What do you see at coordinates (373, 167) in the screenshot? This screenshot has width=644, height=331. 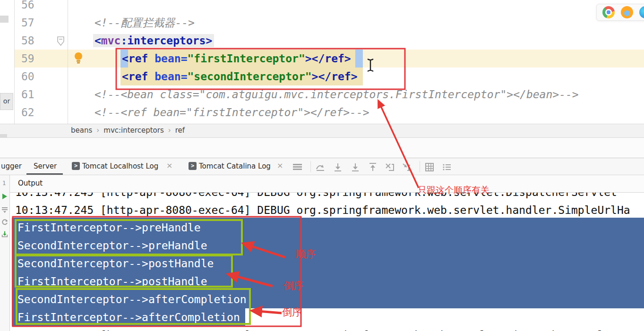 I see `up-arrow-bar-icon` at bounding box center [373, 167].